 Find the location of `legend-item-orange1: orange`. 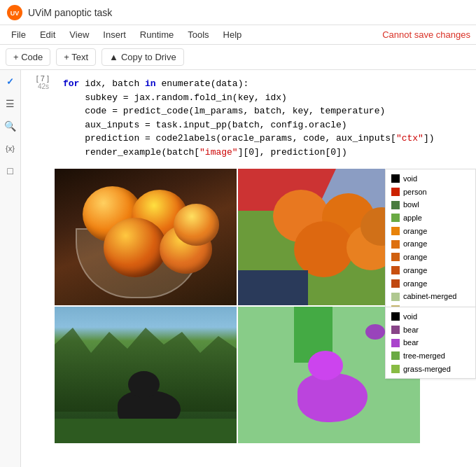

legend-item-orange1: orange is located at coordinates (430, 231).